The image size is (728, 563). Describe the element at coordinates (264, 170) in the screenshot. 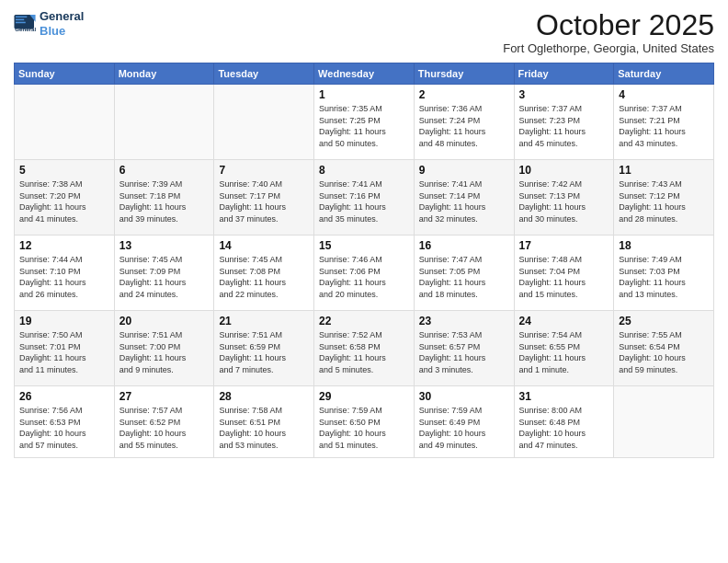

I see `day-number: 7` at that location.